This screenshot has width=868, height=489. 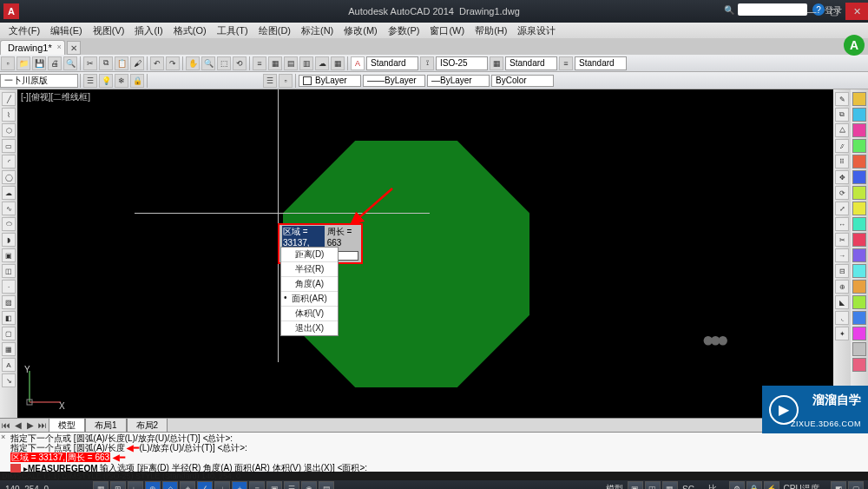 I want to click on opt-area: 面积(AR), so click(x=309, y=299).